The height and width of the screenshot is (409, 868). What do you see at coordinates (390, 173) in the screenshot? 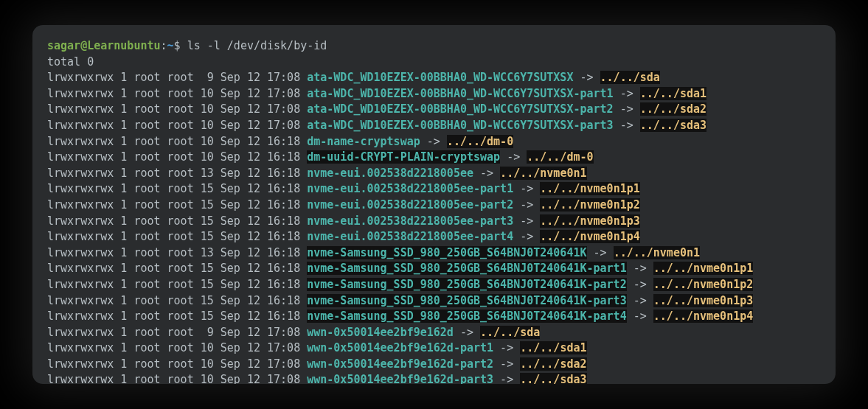
I see `symlink-name: nvme-eui.002538d2218005ee` at bounding box center [390, 173].